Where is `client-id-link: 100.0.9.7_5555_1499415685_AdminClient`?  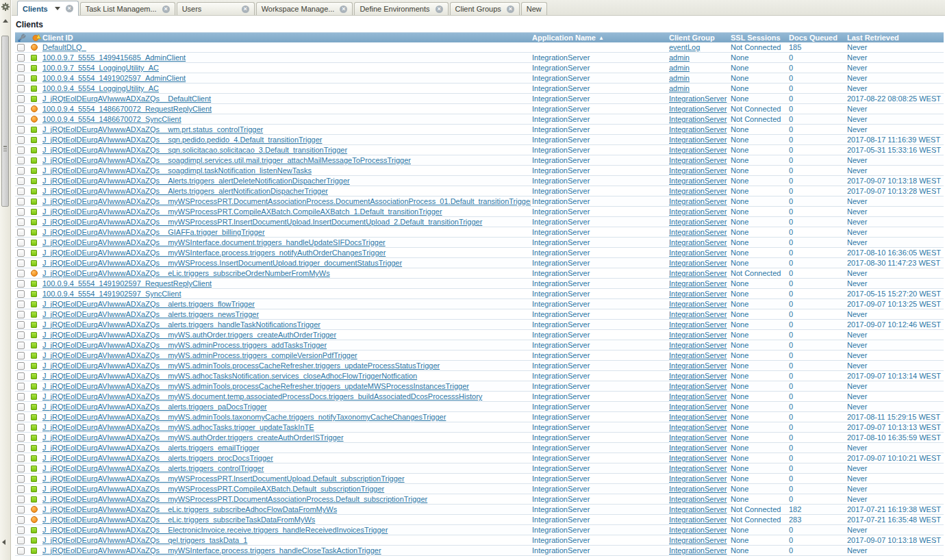 client-id-link: 100.0.9.7_5555_1499415685_AdminClient is located at coordinates (114, 58).